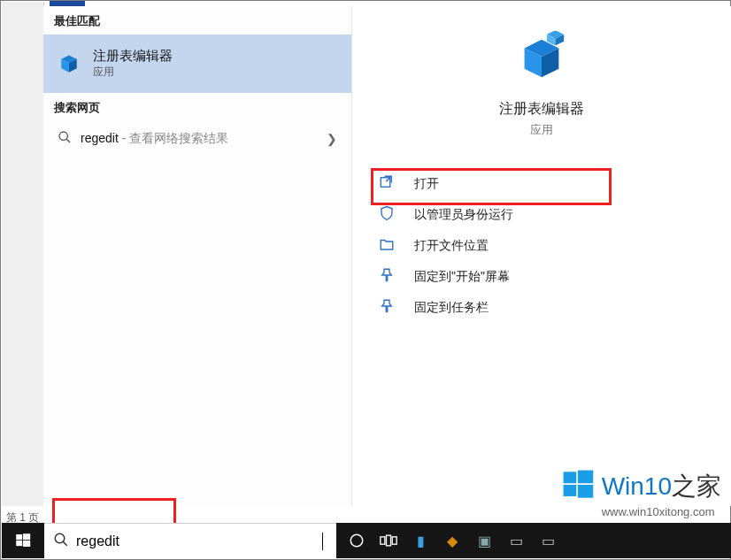  What do you see at coordinates (548, 541) in the screenshot?
I see `tray-app-5: ▭` at bounding box center [548, 541].